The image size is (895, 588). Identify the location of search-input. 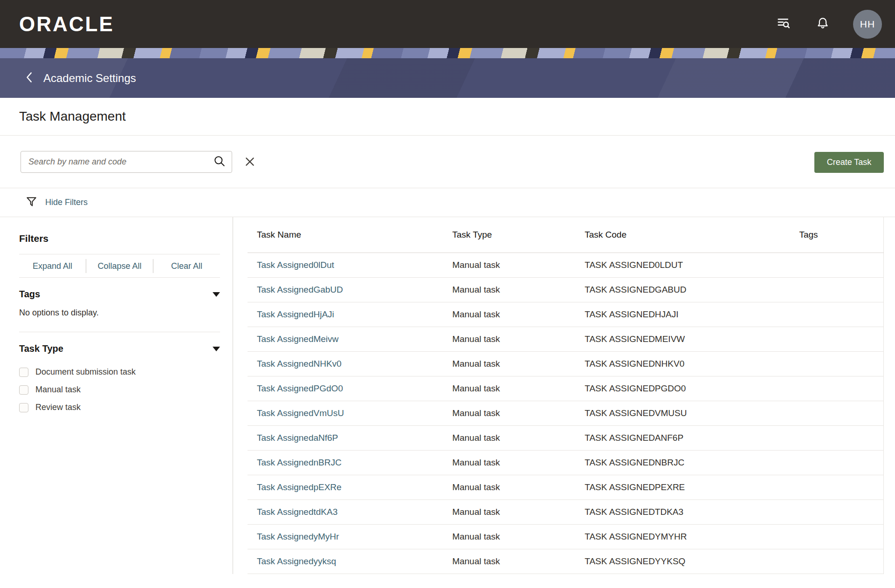
(114, 162).